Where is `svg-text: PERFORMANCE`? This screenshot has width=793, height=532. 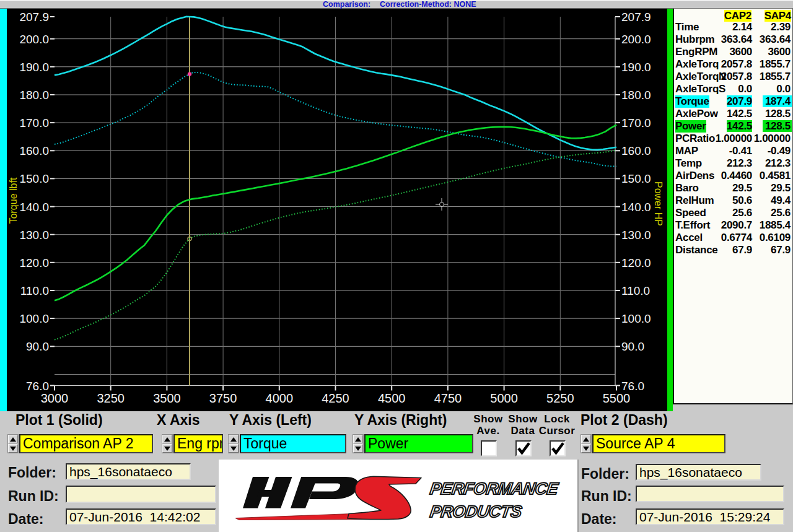
svg-text: PERFORMANCE is located at coordinates (494, 488).